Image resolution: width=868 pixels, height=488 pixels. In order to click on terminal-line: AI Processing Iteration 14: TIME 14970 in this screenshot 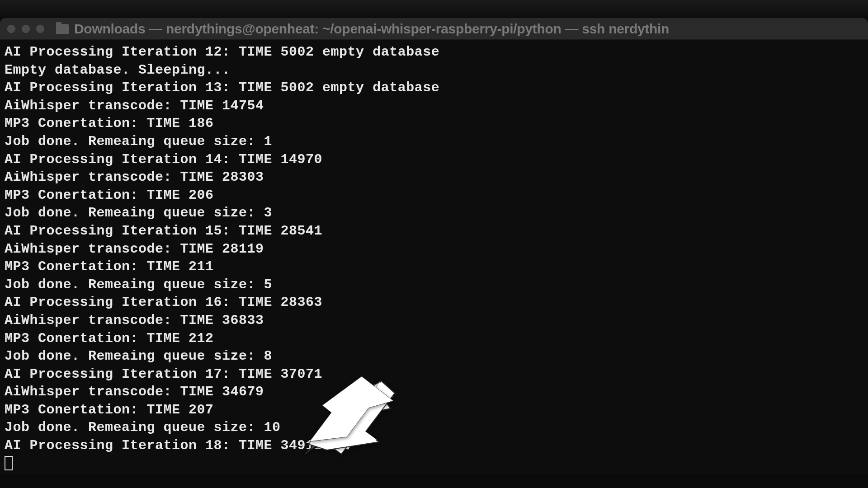, I will do `click(434, 160)`.